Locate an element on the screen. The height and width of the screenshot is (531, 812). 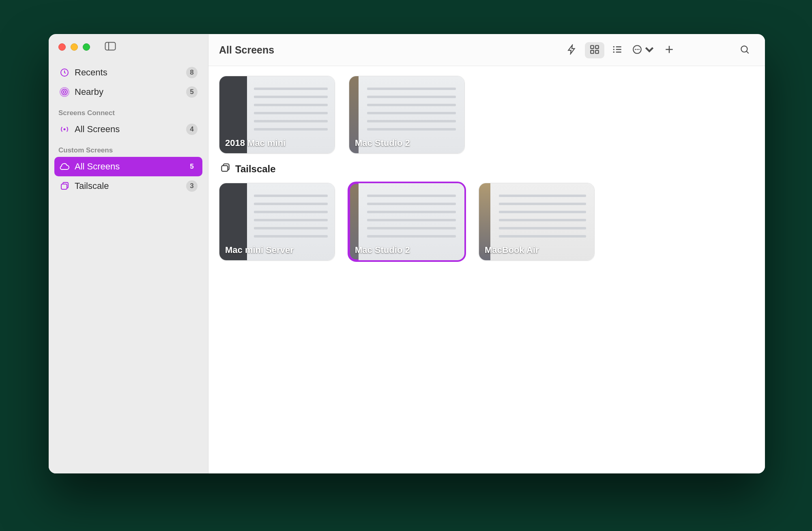
sidebar-section-header: Screens Connect is located at coordinates (128, 111).